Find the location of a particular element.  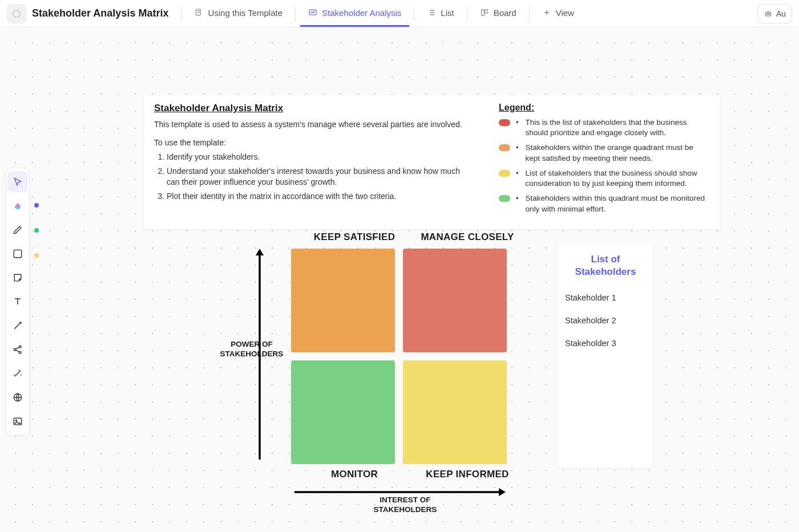

whiteboard-toolbar is located at coordinates (18, 302).